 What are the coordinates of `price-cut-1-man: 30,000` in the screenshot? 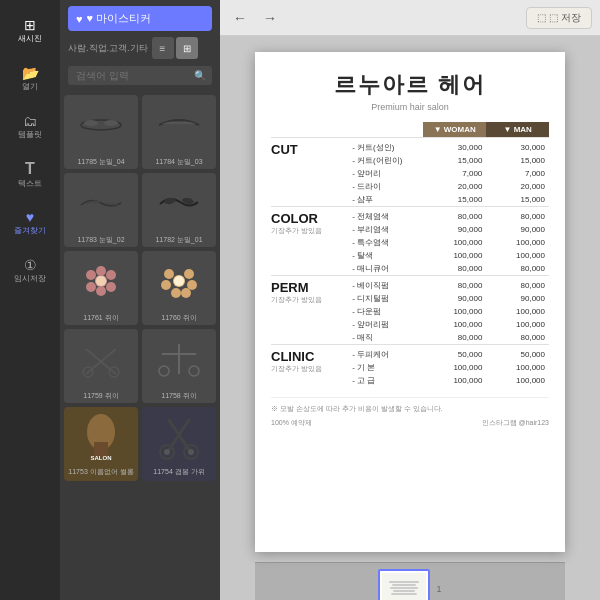 It's located at (518, 146).